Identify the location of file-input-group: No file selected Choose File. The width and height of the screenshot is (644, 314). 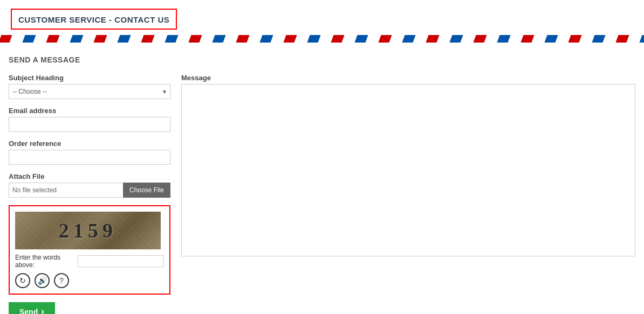
(90, 190).